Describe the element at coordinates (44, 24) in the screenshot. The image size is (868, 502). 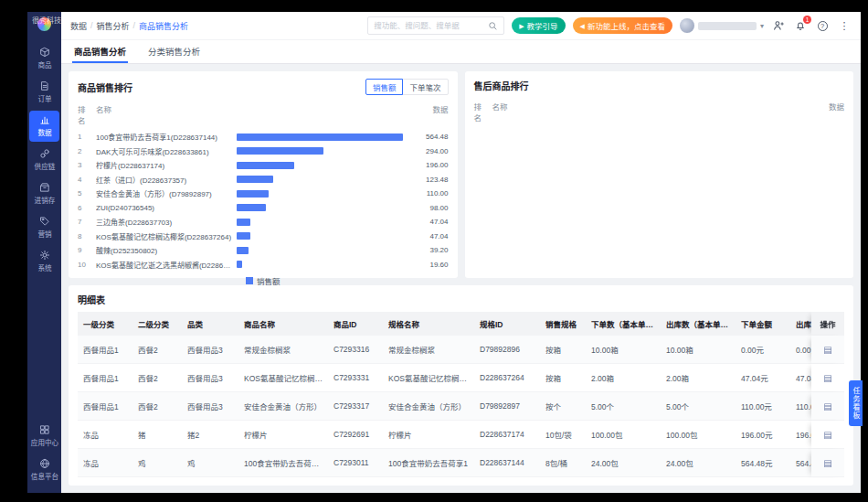
I see `brand-logo-icon` at that location.